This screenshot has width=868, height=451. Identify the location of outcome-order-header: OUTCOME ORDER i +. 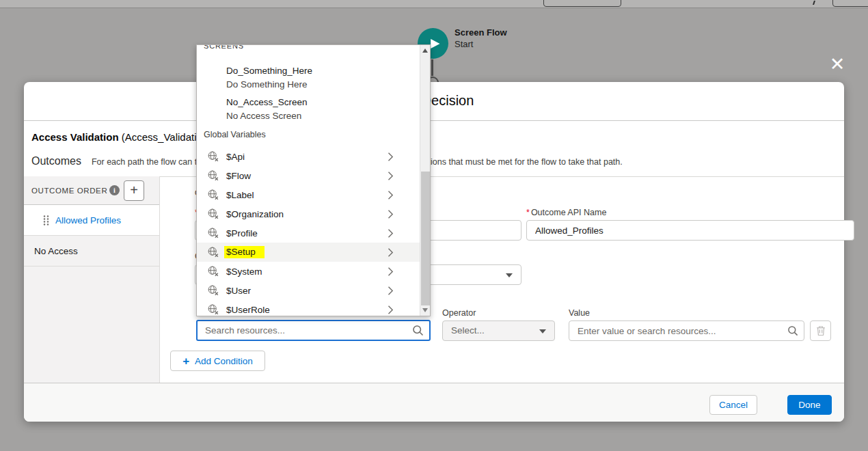
(92, 191).